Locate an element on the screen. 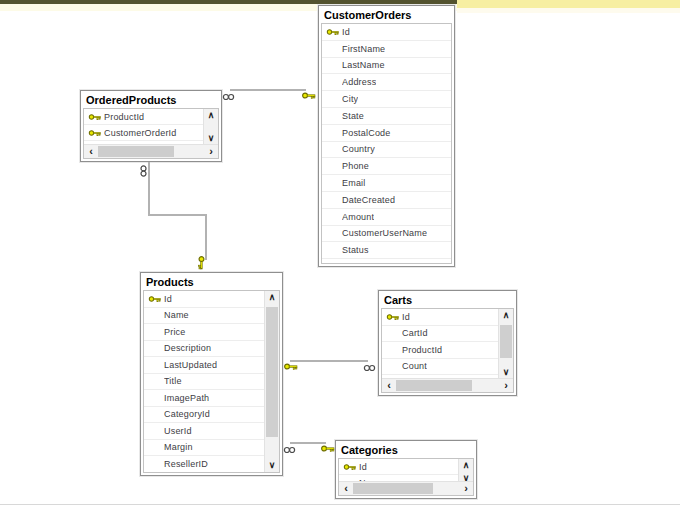  field-row: CustomerUserName is located at coordinates (386, 234).